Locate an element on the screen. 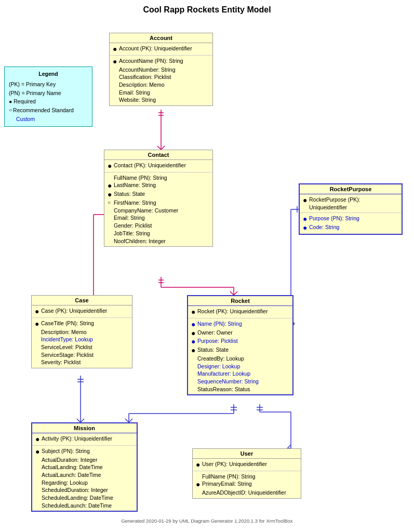  entity-contact-pk-row: ● Contact (PK): Uniqueidentifier is located at coordinates (158, 166).